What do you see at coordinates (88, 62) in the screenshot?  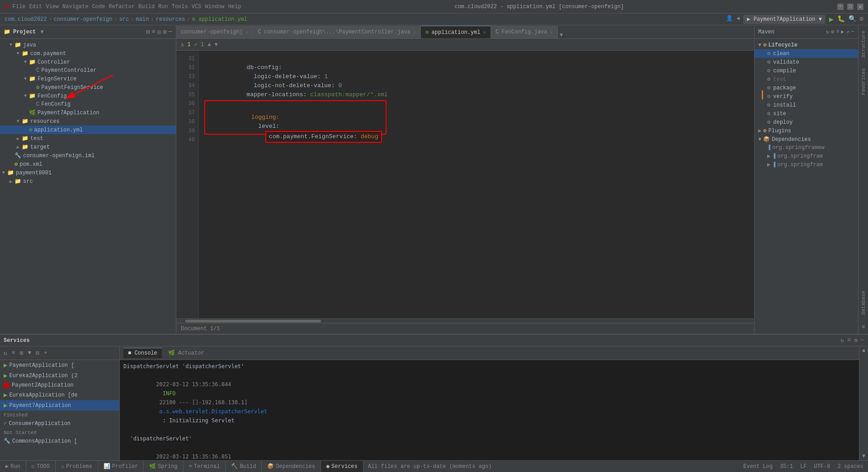 I see `tree-item-controller: ▼ 📁 Controller` at bounding box center [88, 62].